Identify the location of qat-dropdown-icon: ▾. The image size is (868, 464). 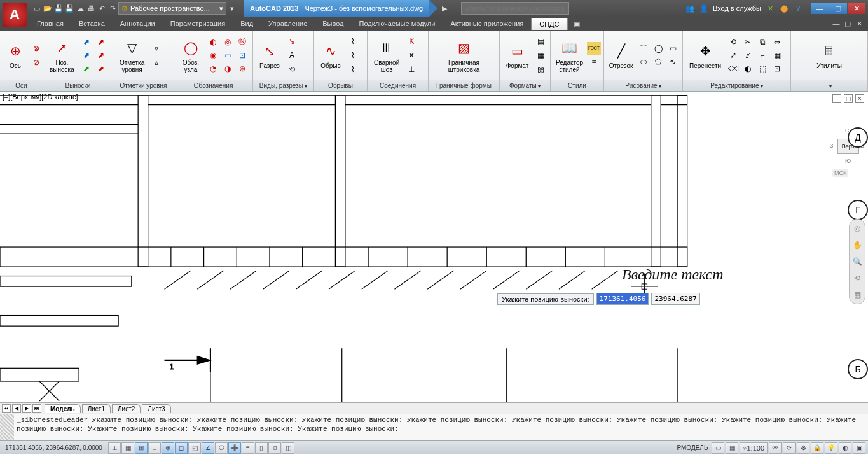
(232, 8).